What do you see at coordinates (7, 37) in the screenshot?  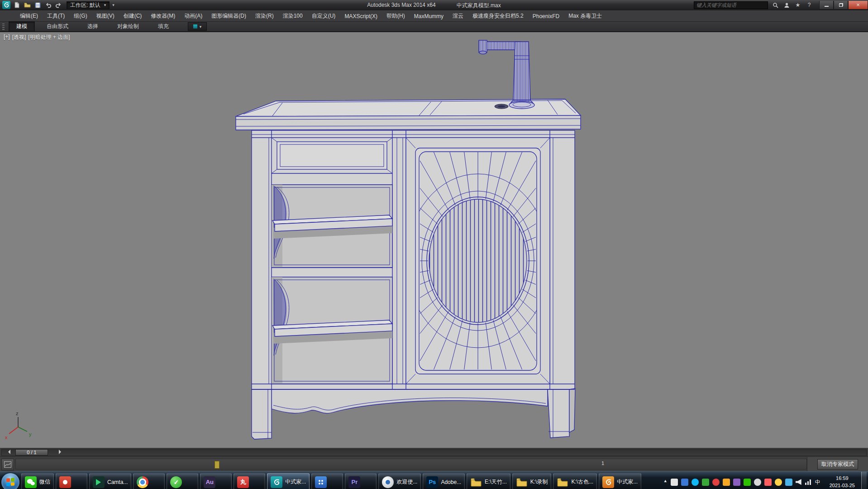 I see `viewport-general-menu: [+]` at bounding box center [7, 37].